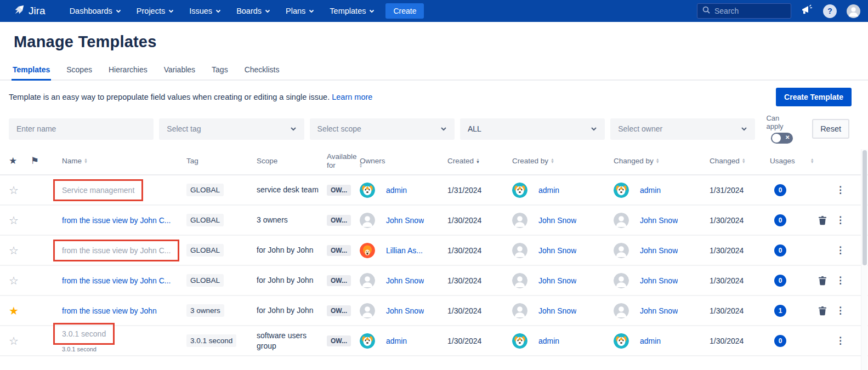 The image size is (868, 370). I want to click on scope-filter-select: Select scope, so click(382, 129).